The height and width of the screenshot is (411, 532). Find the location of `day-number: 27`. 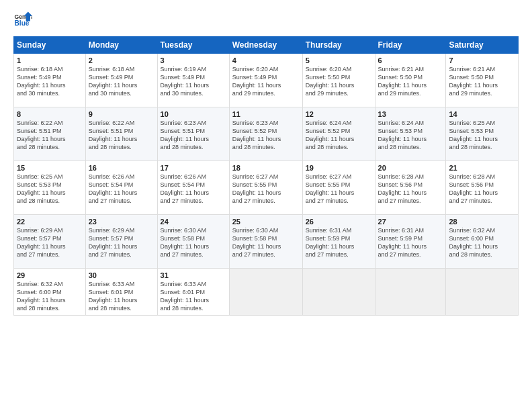

day-number: 27 is located at coordinates (411, 222).